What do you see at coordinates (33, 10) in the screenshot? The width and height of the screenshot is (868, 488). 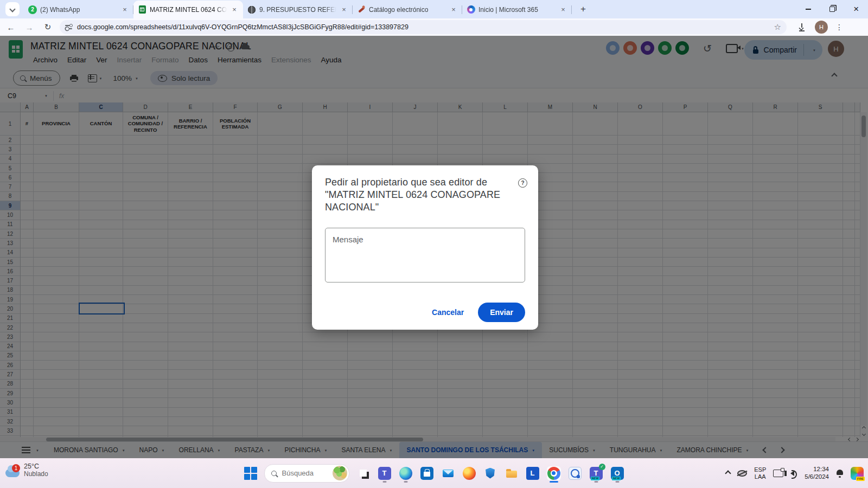 I see `tab-favicon-icon: 2` at bounding box center [33, 10].